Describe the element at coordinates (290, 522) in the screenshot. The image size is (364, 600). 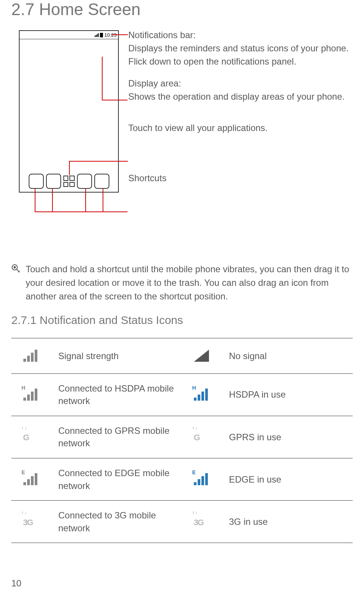
I see `icon-label: 3G in use` at that location.